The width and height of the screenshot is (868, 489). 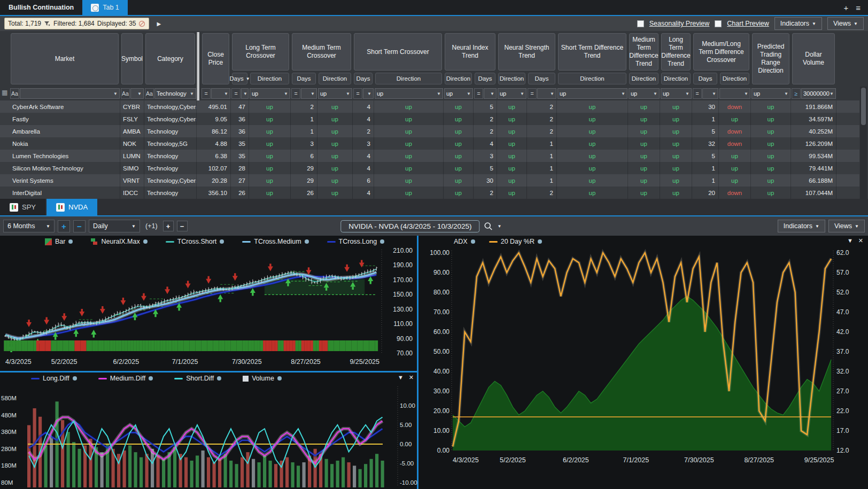 I want to click on column-subheader-nst_dir: Direction, so click(x=512, y=79).